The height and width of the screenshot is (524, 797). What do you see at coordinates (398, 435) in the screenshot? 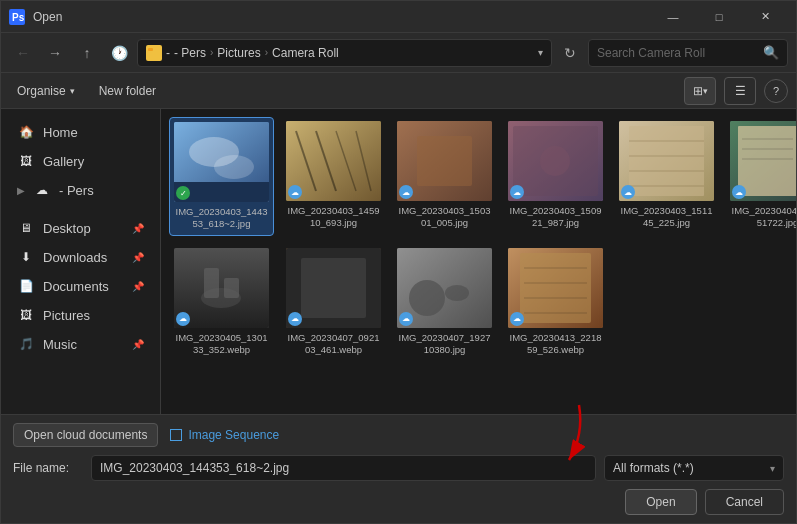
I see `cloud-docs-row: Open cloud documents Image Sequence` at bounding box center [398, 435].